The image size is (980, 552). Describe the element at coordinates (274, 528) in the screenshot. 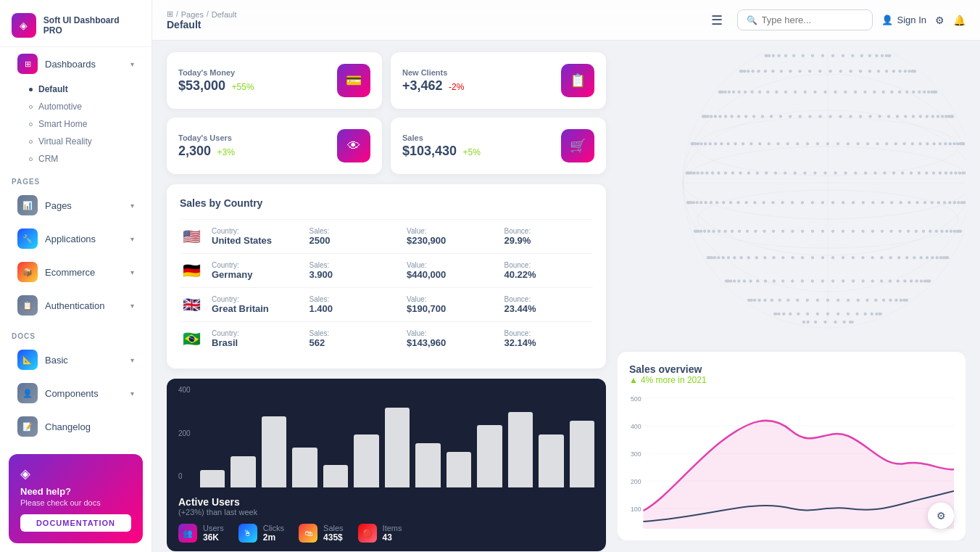

I see `metric-label: Clicks` at that location.